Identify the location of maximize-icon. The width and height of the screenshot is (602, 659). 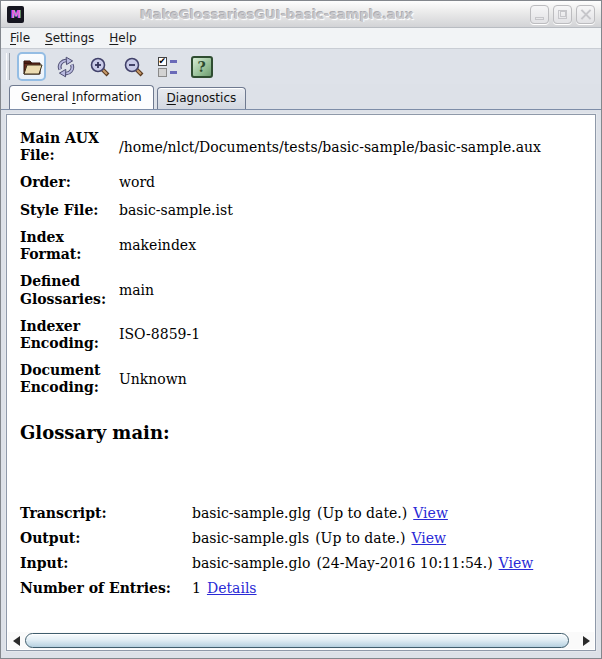
(562, 14).